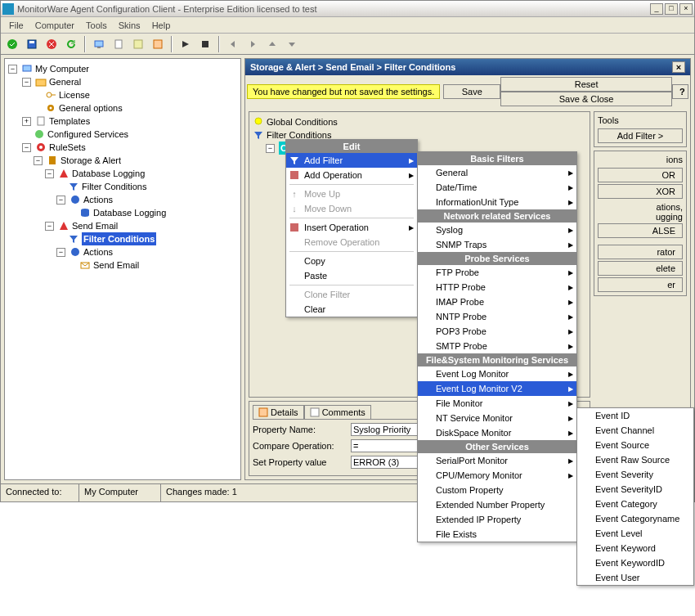 The width and height of the screenshot is (695, 616). What do you see at coordinates (338, 412) in the screenshot?
I see `tab-comments: Comments` at bounding box center [338, 412].